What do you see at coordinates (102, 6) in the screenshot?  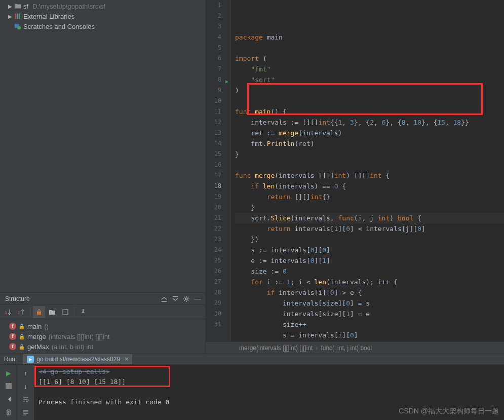 I see `tree-root: ▶ sf D:\mysetup\gopath\src\sf` at bounding box center [102, 6].